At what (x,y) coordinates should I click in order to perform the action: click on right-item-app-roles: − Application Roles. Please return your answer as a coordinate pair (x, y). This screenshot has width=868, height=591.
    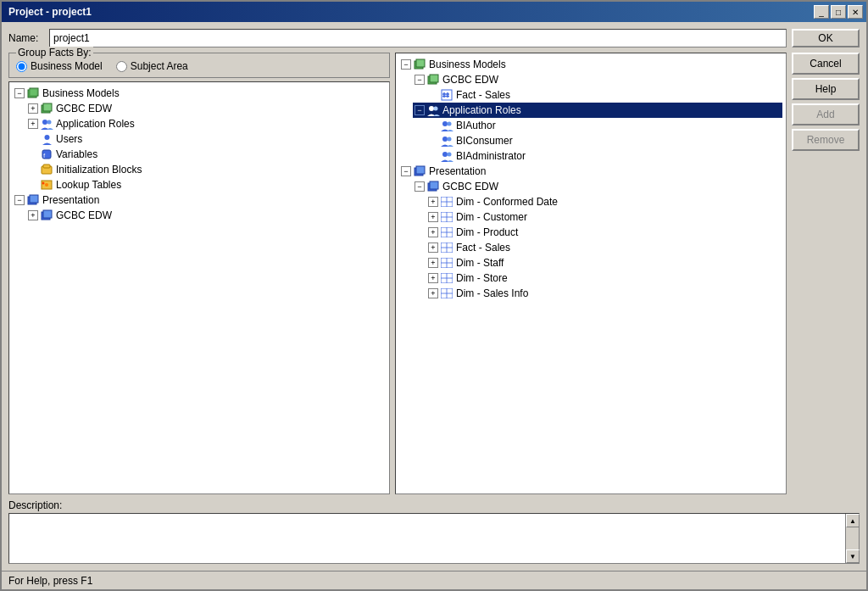
    Looking at the image, I should click on (598, 110).